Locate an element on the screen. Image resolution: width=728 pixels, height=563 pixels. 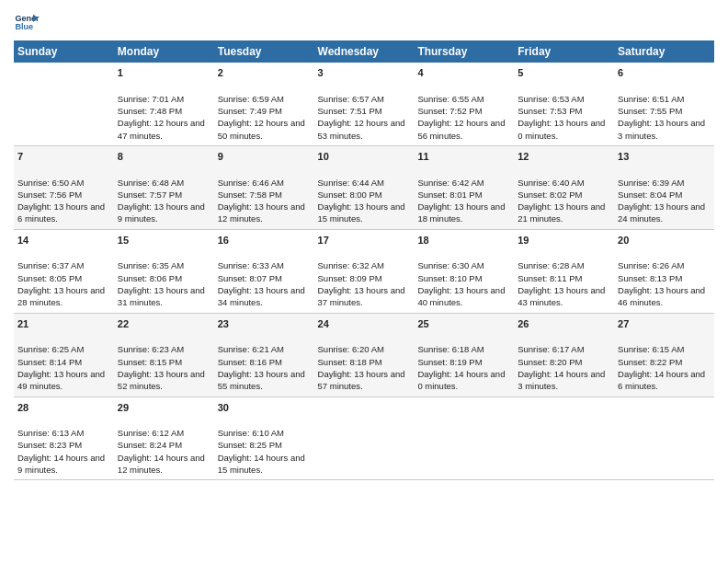
day-number: 28 is located at coordinates (64, 408).